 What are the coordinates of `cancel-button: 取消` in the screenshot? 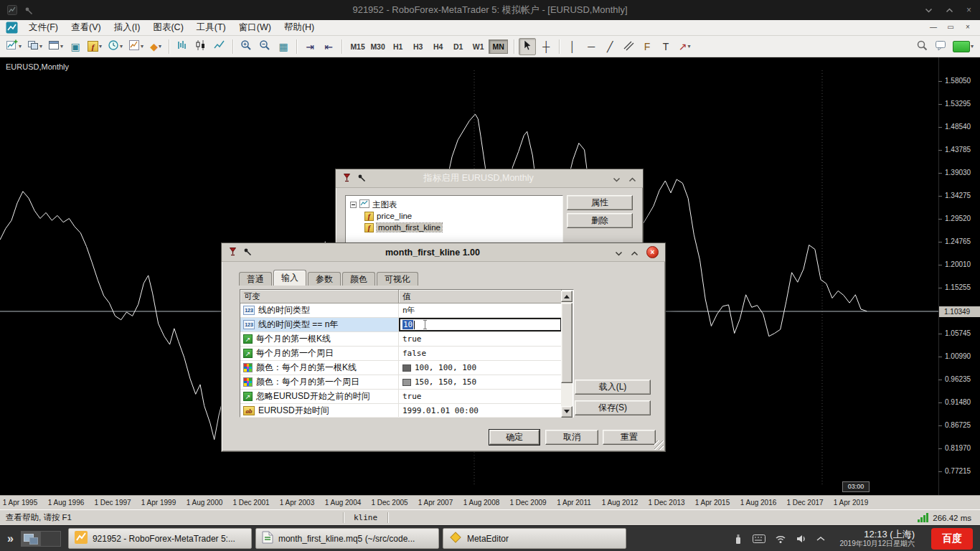 It's located at (572, 438).